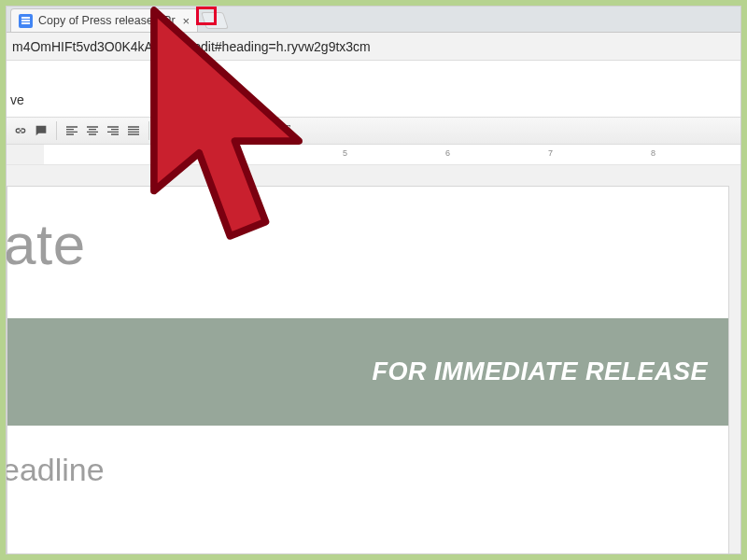 This screenshot has width=747, height=560. Describe the element at coordinates (164, 131) in the screenshot. I see `line-spacing-icon` at that location.